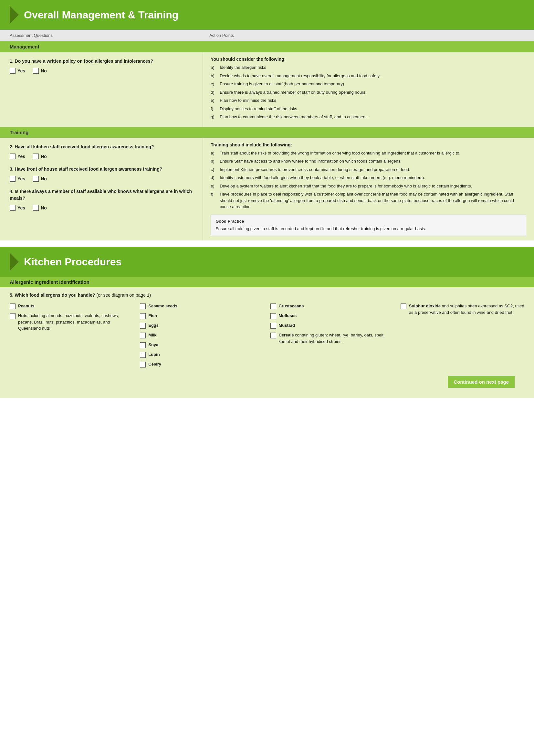  I want to click on list-item: b)Decide who is to have overall manageme…, so click(369, 76).